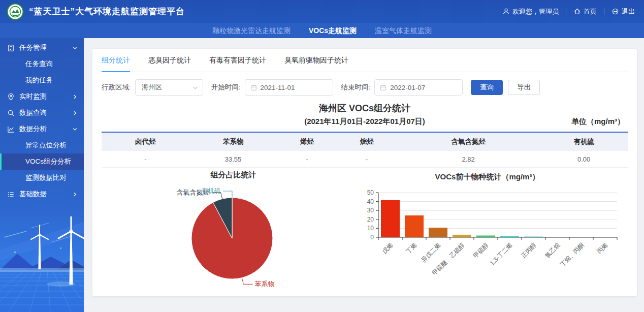 The height and width of the screenshot is (312, 644). What do you see at coordinates (116, 60) in the screenshot?
I see `tab-组分统计: 组分统计` at bounding box center [116, 60].